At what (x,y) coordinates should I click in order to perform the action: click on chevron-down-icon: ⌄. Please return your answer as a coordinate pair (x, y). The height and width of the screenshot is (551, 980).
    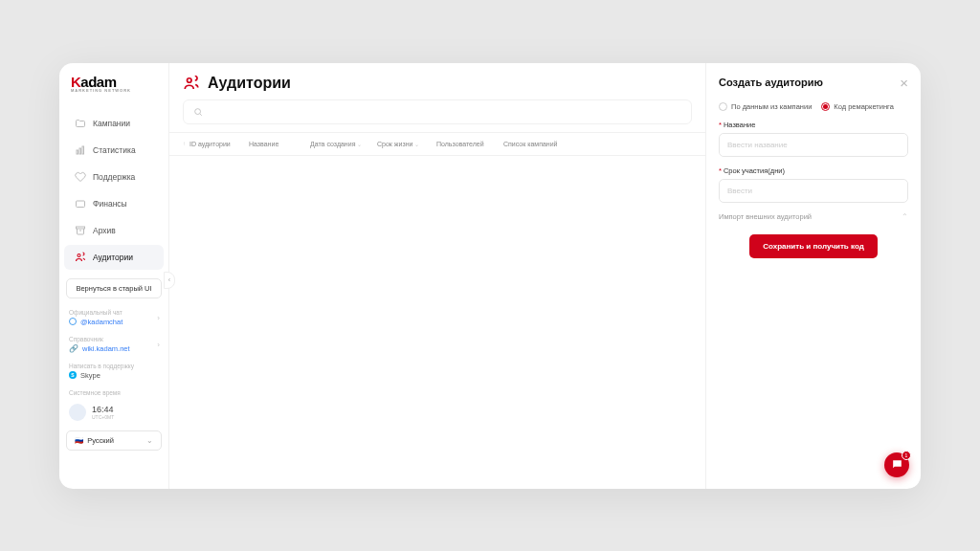
    Looking at the image, I should click on (149, 440).